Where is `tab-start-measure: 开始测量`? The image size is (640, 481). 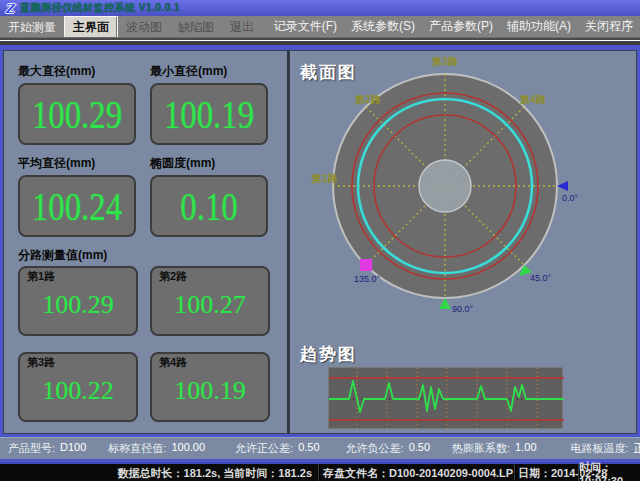
tab-start-measure: 开始测量 is located at coordinates (32, 26).